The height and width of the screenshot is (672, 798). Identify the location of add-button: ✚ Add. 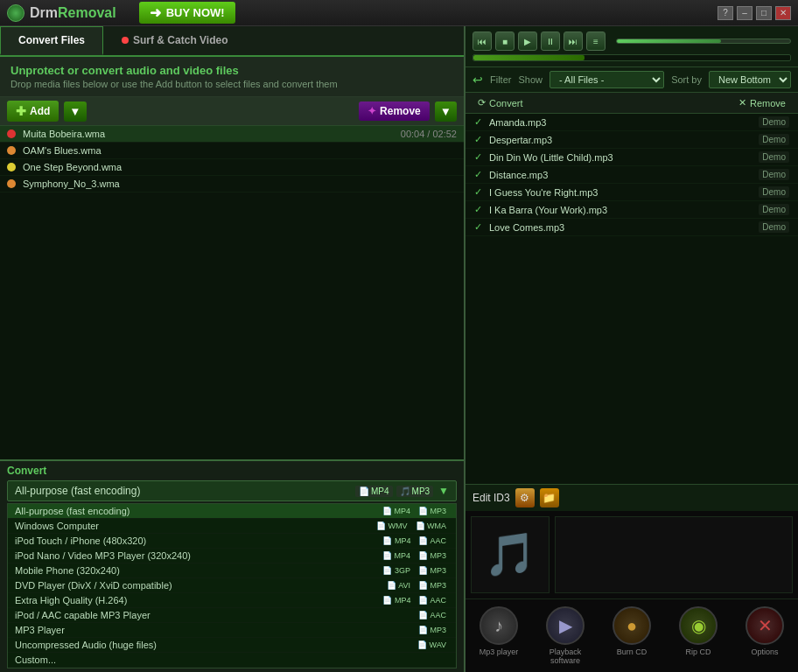
(33, 111).